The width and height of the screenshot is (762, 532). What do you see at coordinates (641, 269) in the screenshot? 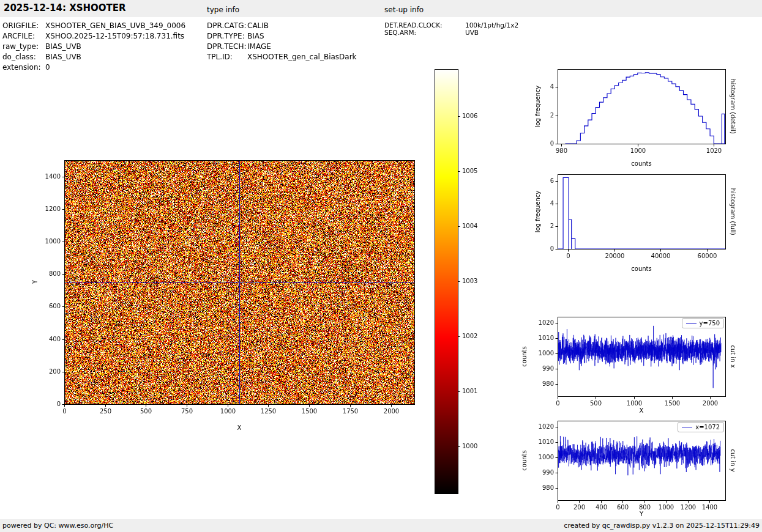
I see `hist-full-xaxis-label: counts` at bounding box center [641, 269].